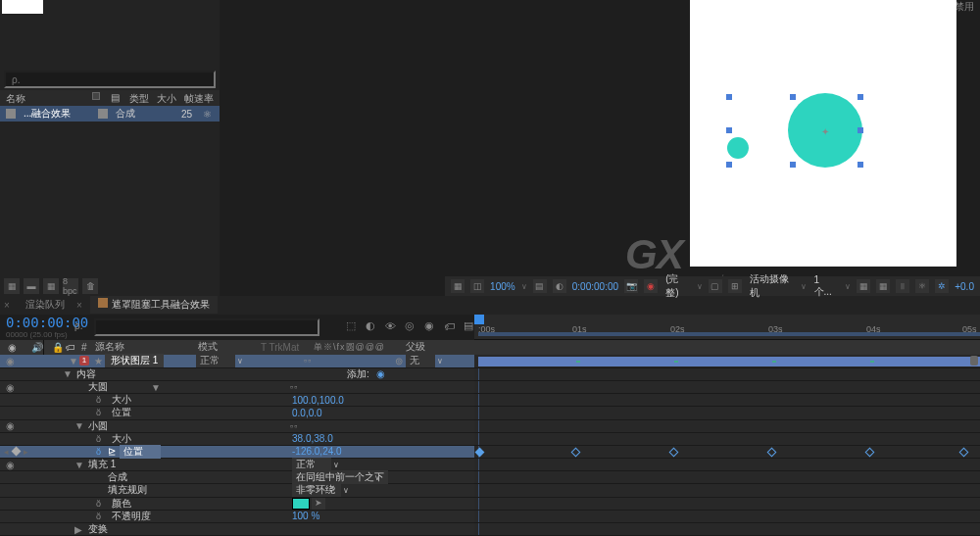  I want to click on layer-switches: ▫▫, so click(348, 361).